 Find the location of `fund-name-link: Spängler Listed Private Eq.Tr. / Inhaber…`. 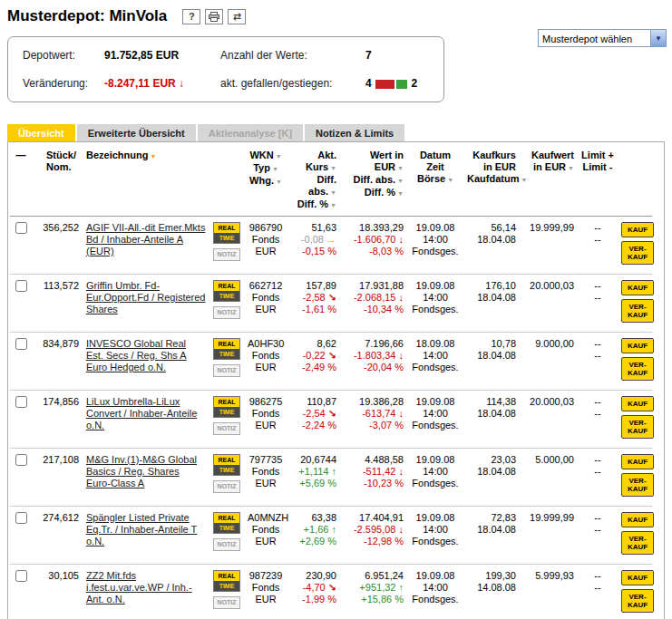

fund-name-link: Spängler Listed Private Eq.Tr. / Inhaber… is located at coordinates (141, 529).